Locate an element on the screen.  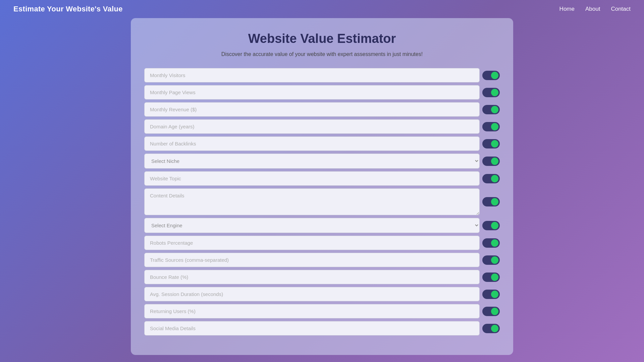
monthly-visitors-toggle-knob is located at coordinates (495, 75).